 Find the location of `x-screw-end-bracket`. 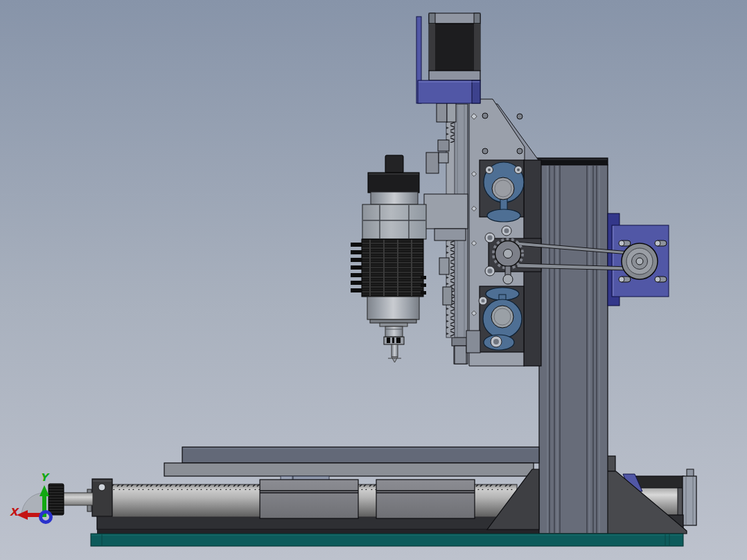

x-screw-end-bracket is located at coordinates (103, 498).